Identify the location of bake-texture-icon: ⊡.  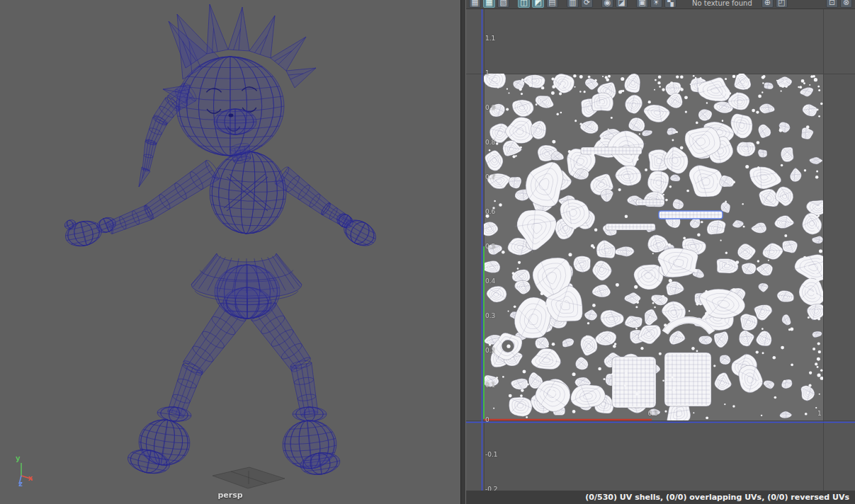
(832, 4).